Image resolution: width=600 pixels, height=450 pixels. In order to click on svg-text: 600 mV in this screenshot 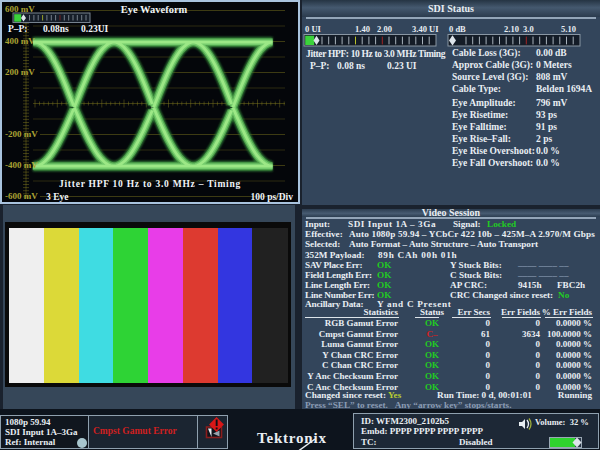, I will do `click(20, 9)`.